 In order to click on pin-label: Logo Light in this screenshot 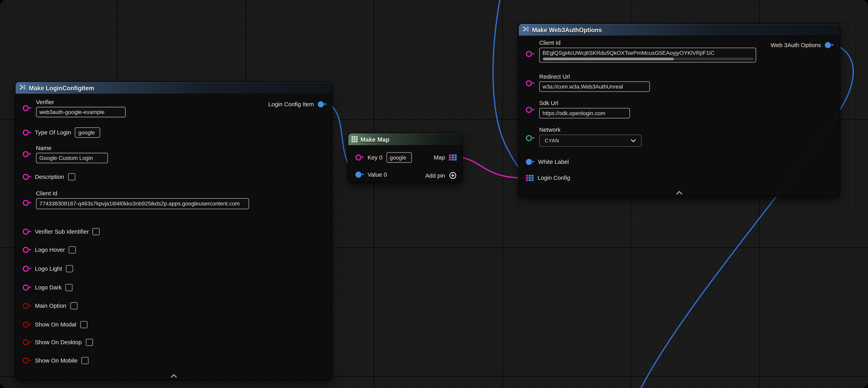, I will do `click(49, 269)`.